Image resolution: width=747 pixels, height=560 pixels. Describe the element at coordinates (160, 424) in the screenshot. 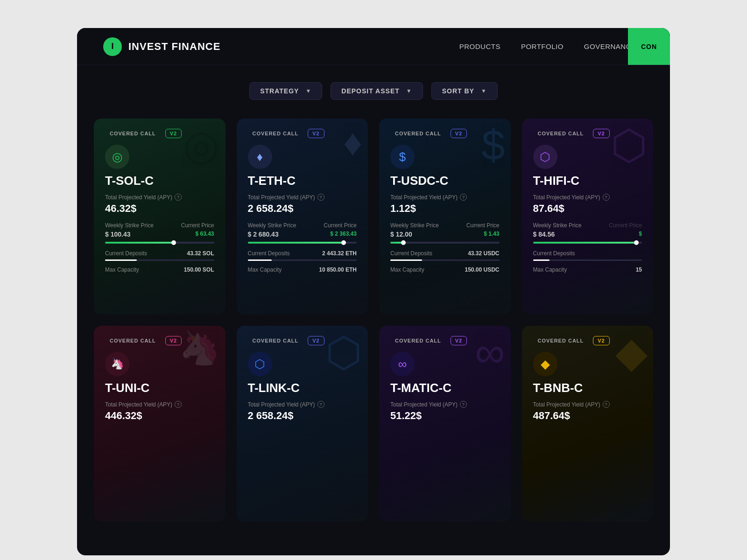

I see `card-uni: 🦄 COVERED CALL V2 🦄 T-UNI-C Total Projec…` at that location.